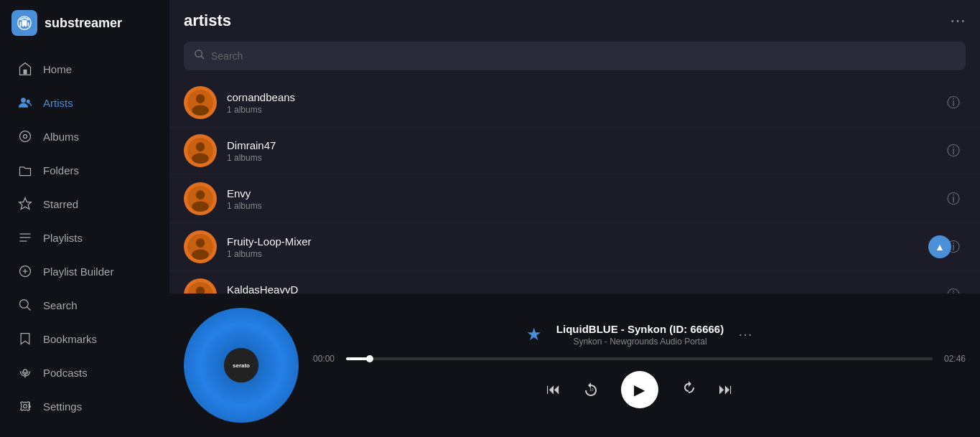  What do you see at coordinates (958, 21) in the screenshot?
I see `more-options-button: ⋯` at bounding box center [958, 21].